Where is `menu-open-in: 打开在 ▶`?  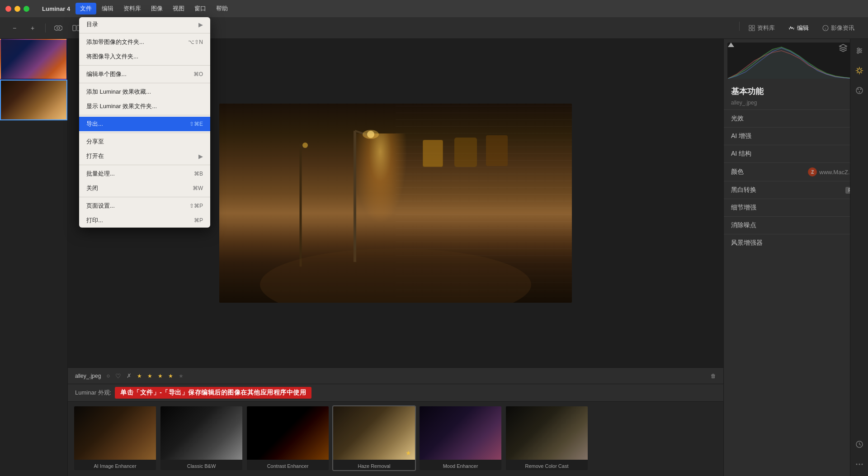 menu-open-in: 打开在 ▶ is located at coordinates (145, 156).